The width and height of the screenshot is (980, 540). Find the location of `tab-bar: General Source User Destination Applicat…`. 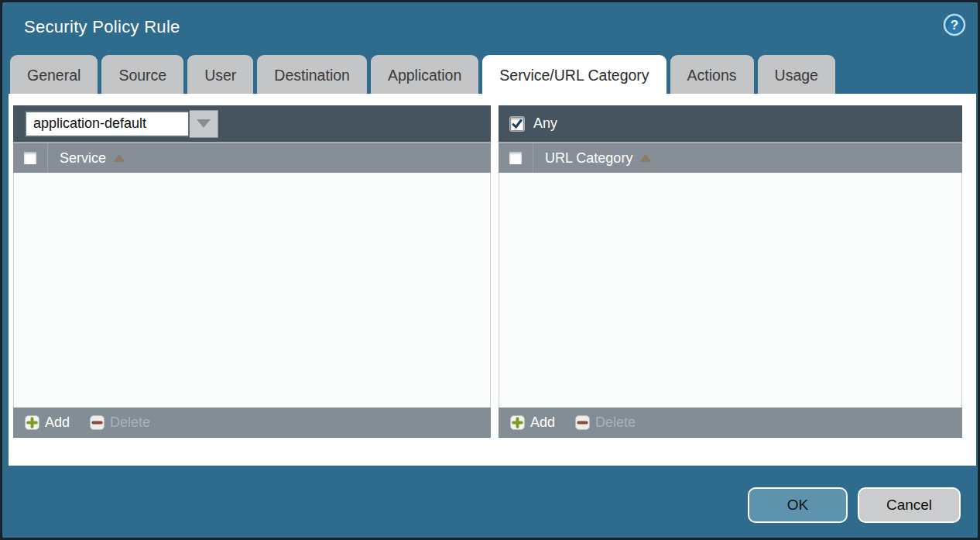

tab-bar: General Source User Destination Applicat… is located at coordinates (492, 74).